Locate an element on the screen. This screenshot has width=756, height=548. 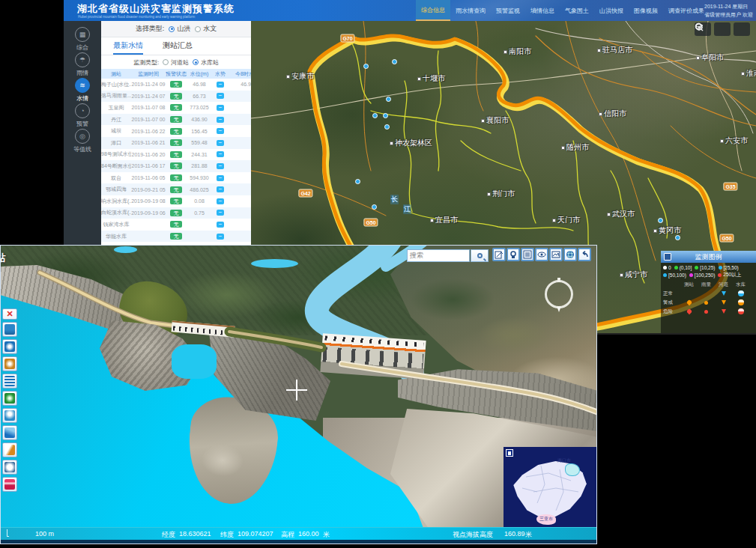
city-name: 襄阳市 is located at coordinates (498, 121).